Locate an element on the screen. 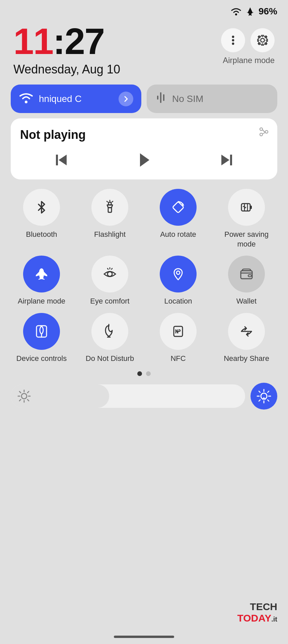  devicecontrols-label: Device controls is located at coordinates (42, 359).